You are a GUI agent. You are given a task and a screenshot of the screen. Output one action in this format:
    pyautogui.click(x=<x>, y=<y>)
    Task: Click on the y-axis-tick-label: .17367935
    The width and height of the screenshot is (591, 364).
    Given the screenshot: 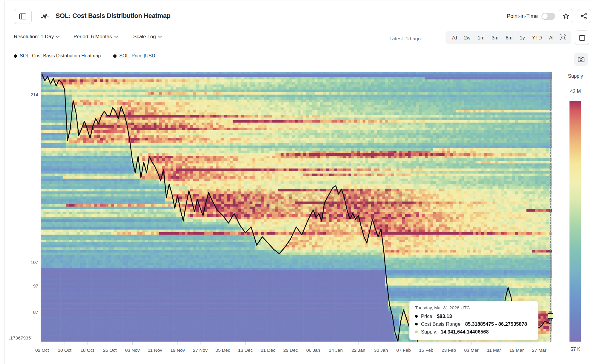 What is the action you would take?
    pyautogui.click(x=25, y=338)
    